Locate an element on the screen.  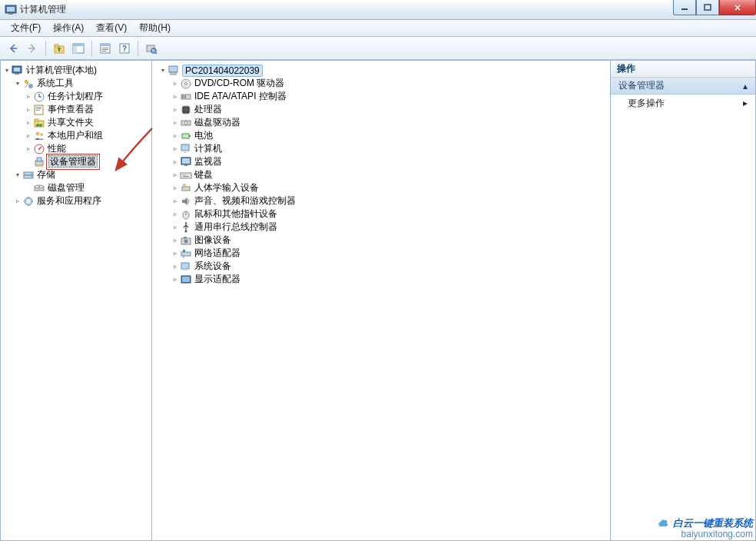
camera-icon is located at coordinates (186, 241).